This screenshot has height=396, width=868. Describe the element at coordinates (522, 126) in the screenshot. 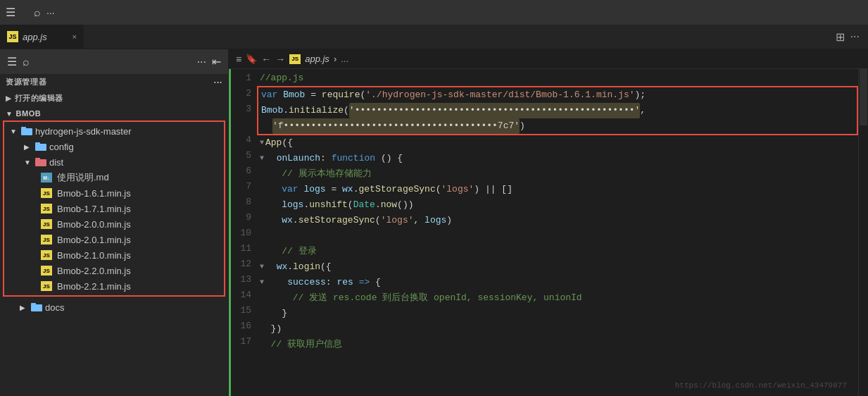

I see `code-token: )` at that location.